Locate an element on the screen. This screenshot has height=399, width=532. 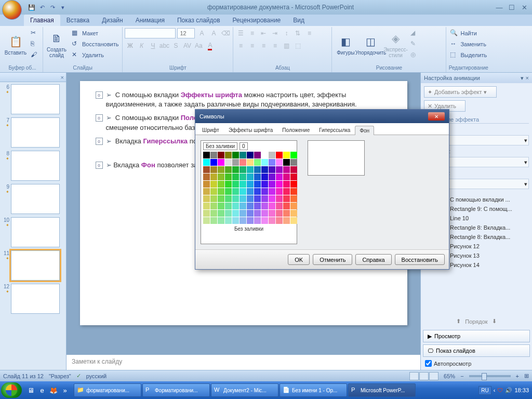
add-effect-button: ✦Добавить эффект ▾ is located at coordinates (460, 92).